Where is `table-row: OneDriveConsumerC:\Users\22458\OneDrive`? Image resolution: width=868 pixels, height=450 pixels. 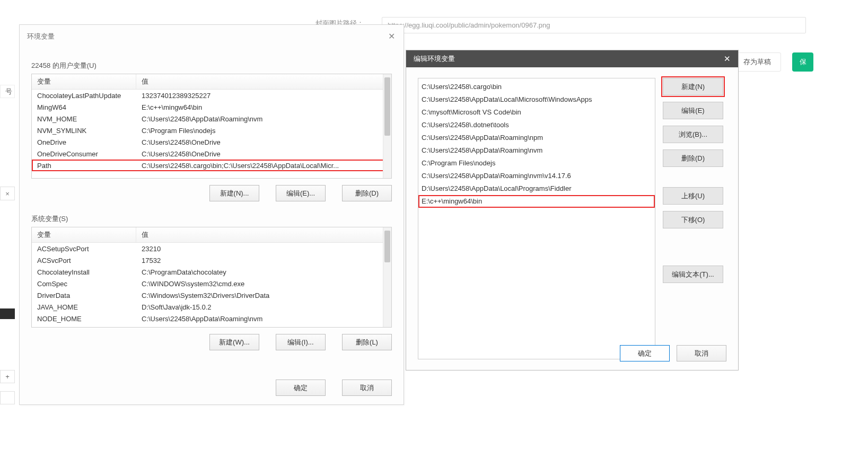 table-row: OneDriveConsumerC:\Users\22458\OneDrive is located at coordinates (212, 154).